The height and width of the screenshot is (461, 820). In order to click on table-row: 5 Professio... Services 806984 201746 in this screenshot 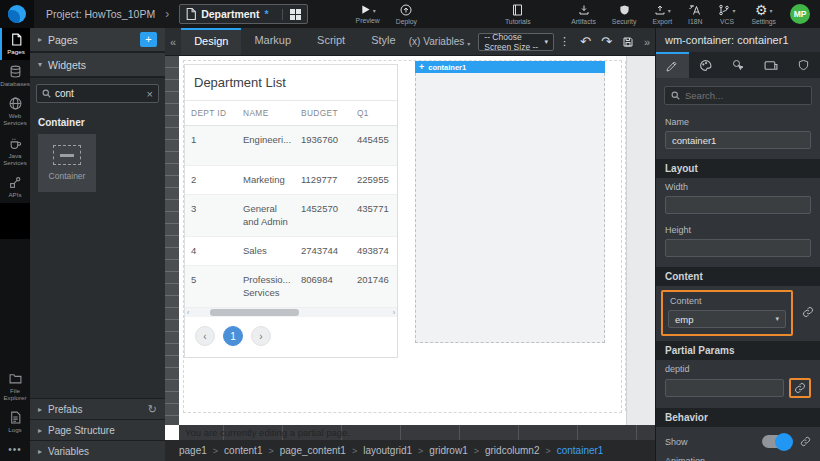, I will do `click(291, 287)`.